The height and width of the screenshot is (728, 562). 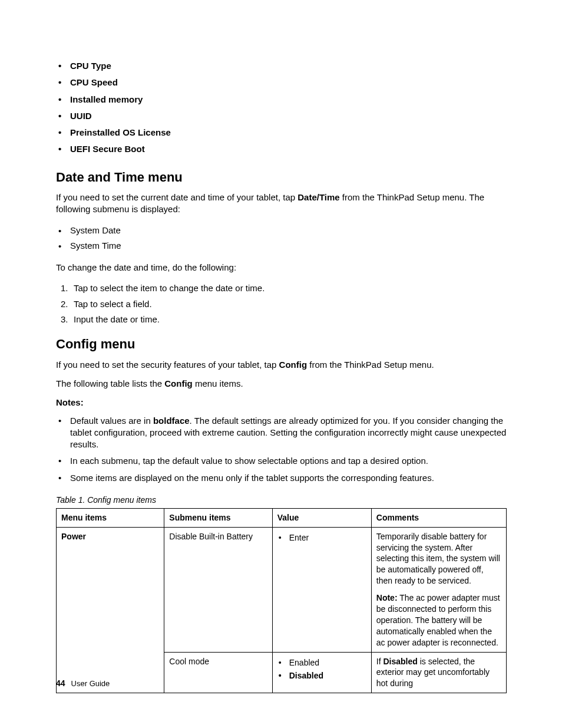 I want to click on text: menu items., so click(x=218, y=383).